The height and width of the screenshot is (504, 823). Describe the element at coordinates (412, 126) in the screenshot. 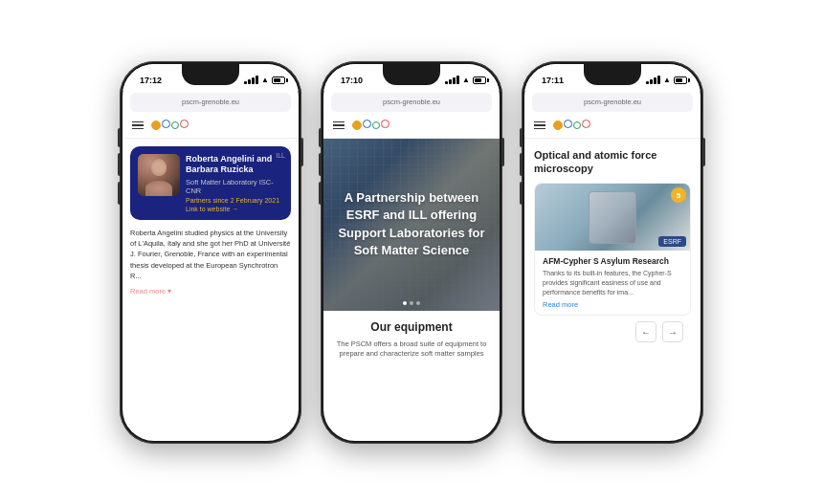

I see `phone-2-nav` at that location.